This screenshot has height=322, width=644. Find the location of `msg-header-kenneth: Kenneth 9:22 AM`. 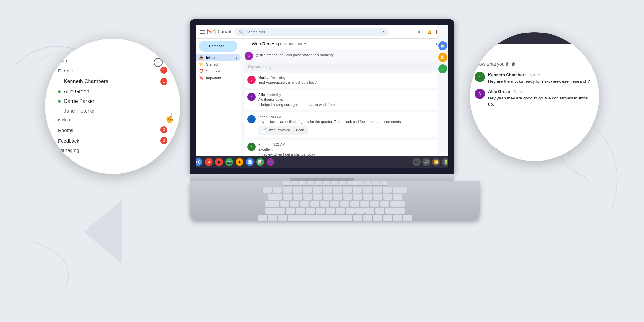

msg-header-kenneth: Kenneth 9:22 AM is located at coordinates (350, 145).